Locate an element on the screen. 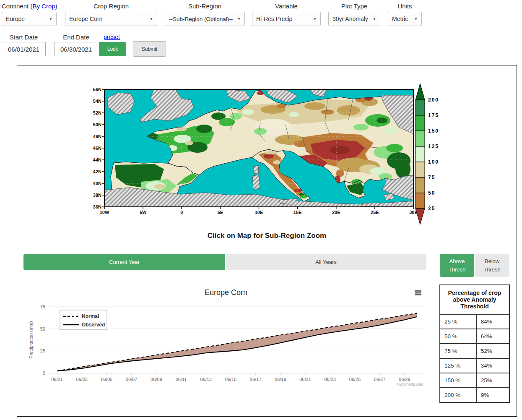 This screenshot has height=420, width=522. plot-type-group: Plot Type 30yr Anomaly▼ is located at coordinates (354, 14).